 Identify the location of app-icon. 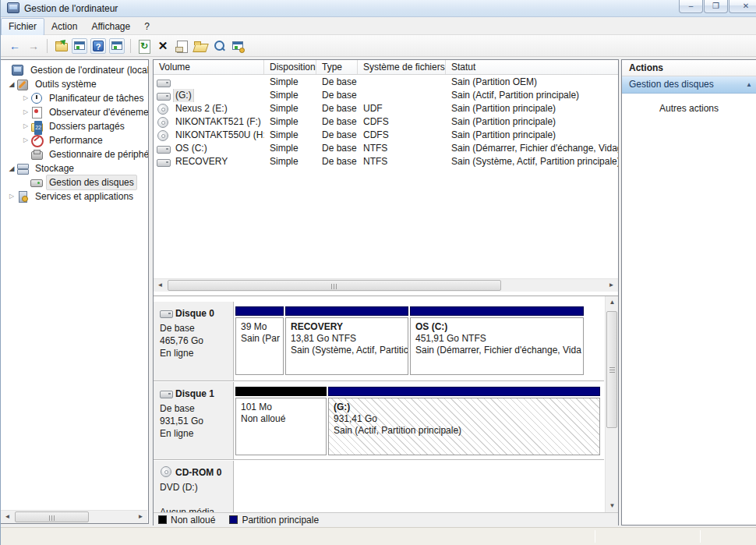
(13, 8).